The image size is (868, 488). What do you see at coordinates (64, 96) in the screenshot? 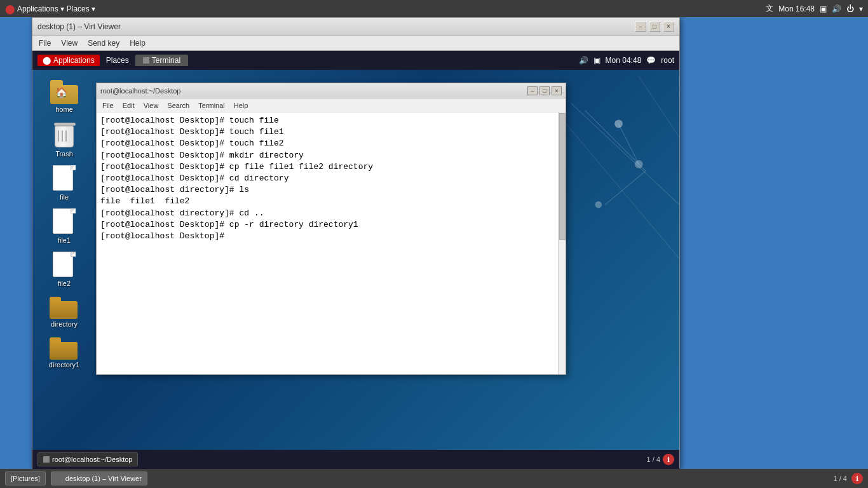
I see `desktop-icon-home: 🏠 home` at bounding box center [64, 96].